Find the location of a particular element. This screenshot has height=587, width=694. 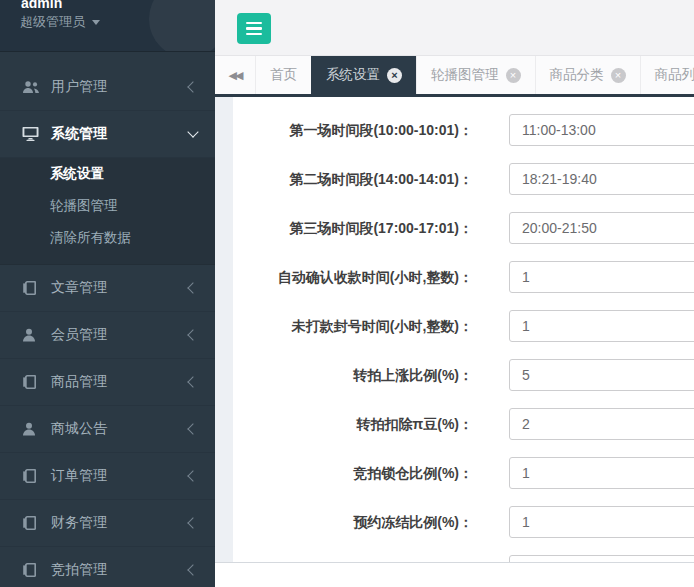

sidebar-item-label: 会员管理 is located at coordinates (120, 335).